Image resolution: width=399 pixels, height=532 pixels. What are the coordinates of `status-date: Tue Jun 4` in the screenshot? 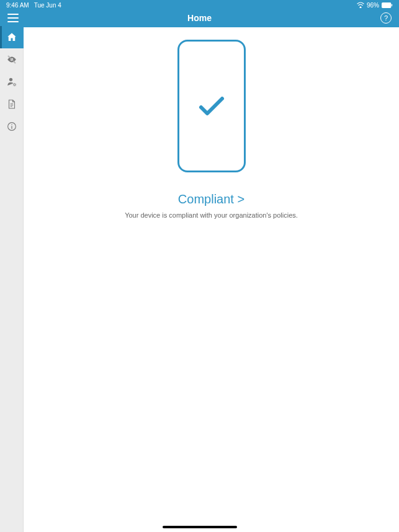 It's located at (48, 5).